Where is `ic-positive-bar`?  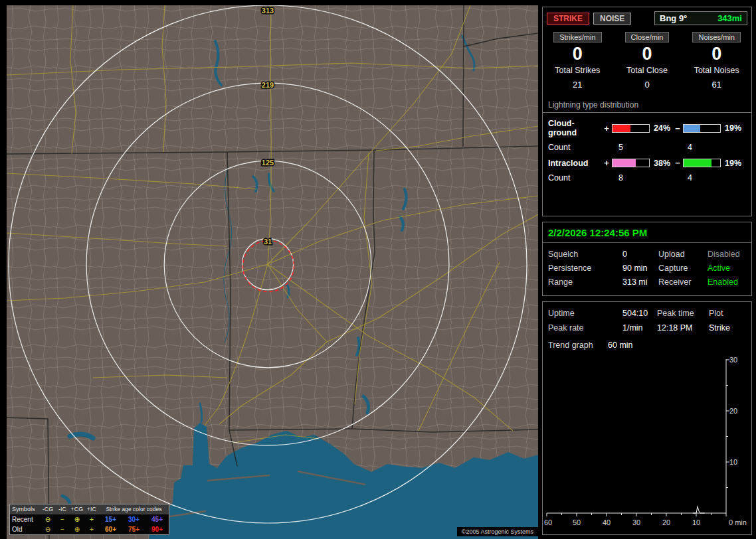
ic-positive-bar is located at coordinates (631, 163).